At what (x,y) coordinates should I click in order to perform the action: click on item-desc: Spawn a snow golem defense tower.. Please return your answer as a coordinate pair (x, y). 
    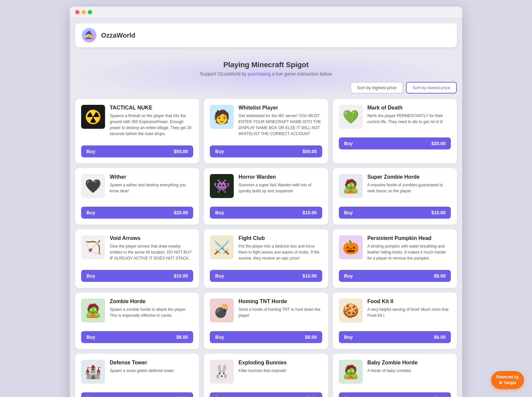
    Looking at the image, I should click on (152, 371).